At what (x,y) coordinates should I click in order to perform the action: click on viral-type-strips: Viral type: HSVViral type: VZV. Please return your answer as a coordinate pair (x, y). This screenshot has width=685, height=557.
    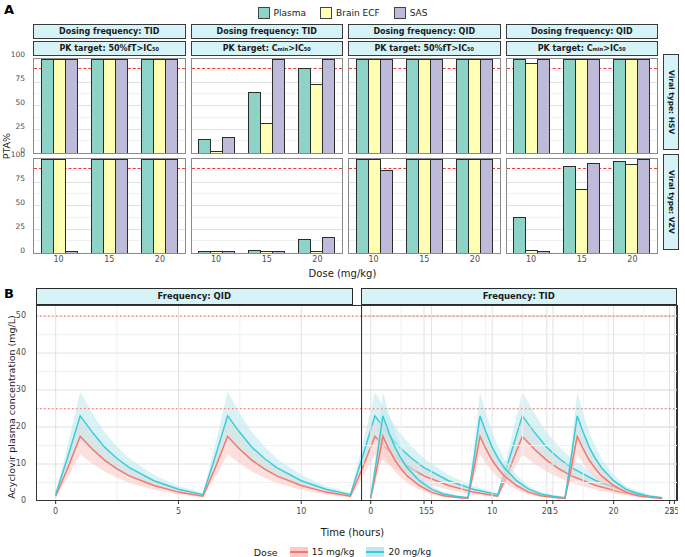
    Looking at the image, I should click on (671, 146).